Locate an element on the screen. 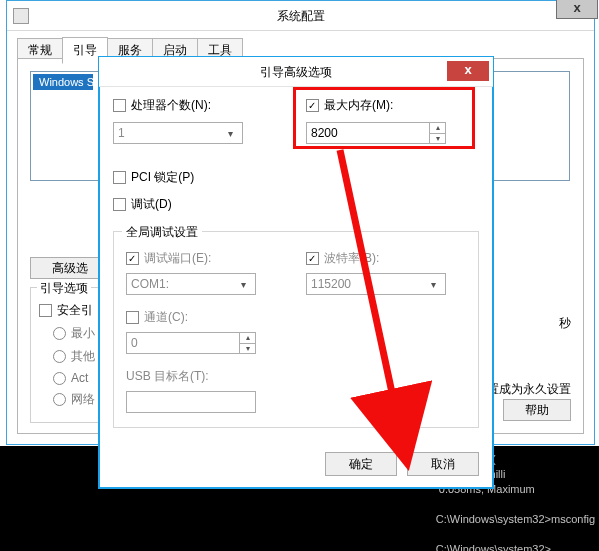  dialog-close-button: x is located at coordinates (468, 71).